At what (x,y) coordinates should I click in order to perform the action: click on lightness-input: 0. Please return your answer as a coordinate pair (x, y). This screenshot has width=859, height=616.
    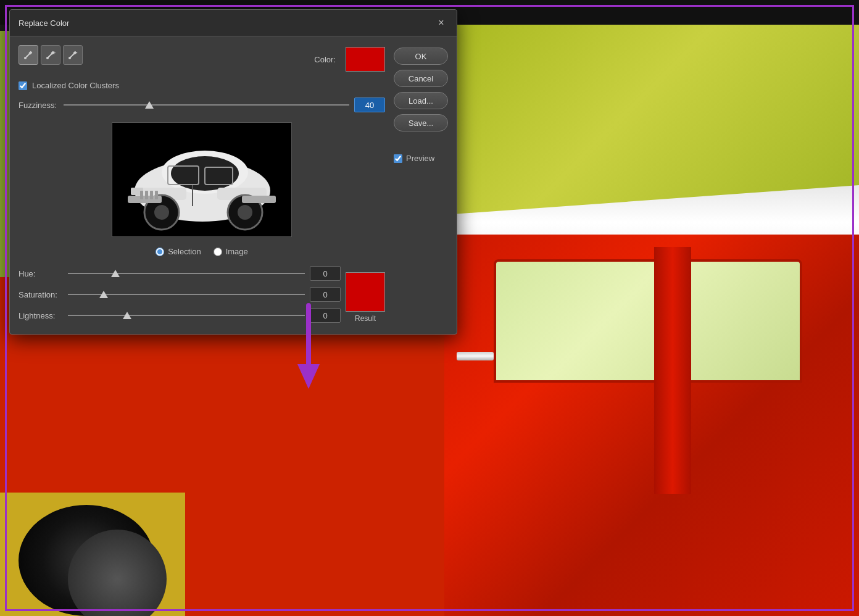
    Looking at the image, I should click on (325, 315).